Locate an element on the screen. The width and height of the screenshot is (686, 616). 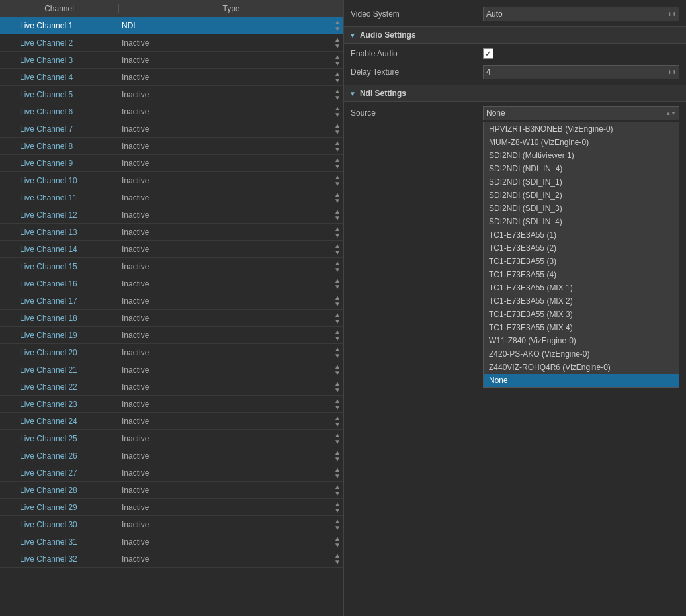
table-row: Live Channel 14 Inactive ▲▼ is located at coordinates (172, 249).